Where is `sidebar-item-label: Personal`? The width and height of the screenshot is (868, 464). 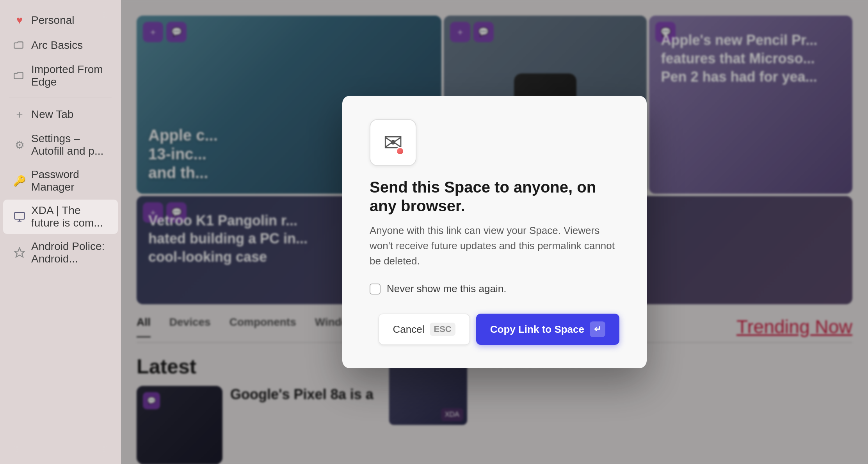
sidebar-item-label: Personal is located at coordinates (53, 20).